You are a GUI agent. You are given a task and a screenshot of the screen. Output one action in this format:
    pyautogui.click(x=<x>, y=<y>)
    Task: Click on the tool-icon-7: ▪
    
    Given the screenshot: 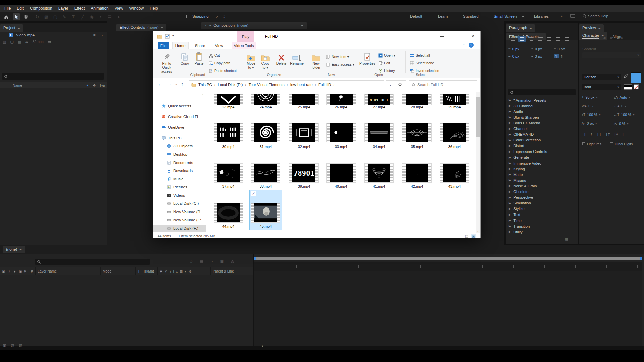 What is the action you would take?
    pyautogui.click(x=101, y=17)
    